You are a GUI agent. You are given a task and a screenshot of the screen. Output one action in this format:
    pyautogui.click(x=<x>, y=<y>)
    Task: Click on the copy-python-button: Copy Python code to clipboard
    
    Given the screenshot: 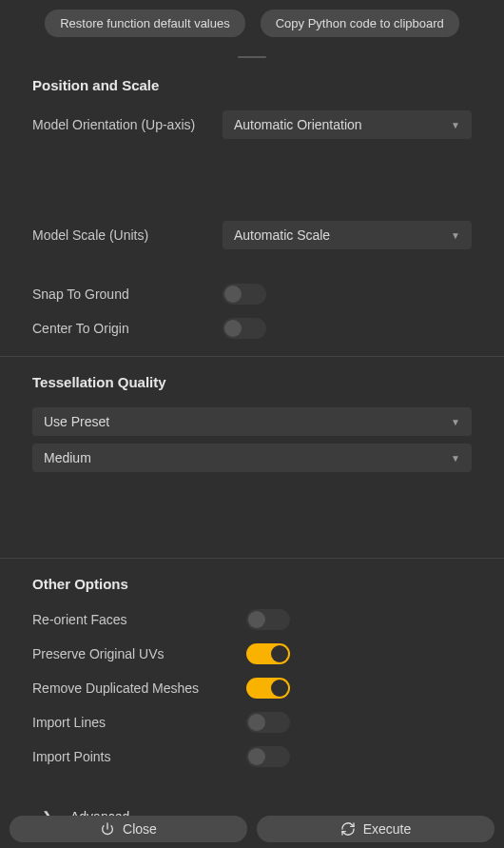 What is the action you would take?
    pyautogui.click(x=359, y=23)
    